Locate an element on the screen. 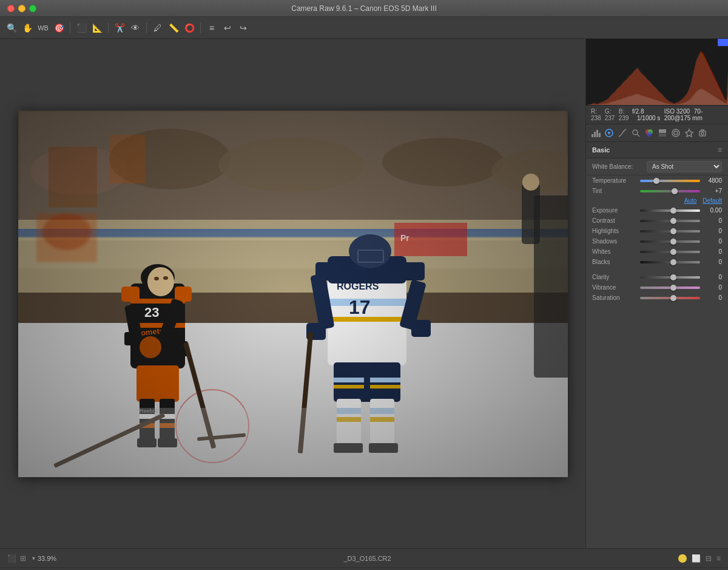 This screenshot has width=728, height=570. status-right: ⬜ ⊟ ≡ is located at coordinates (699, 558).